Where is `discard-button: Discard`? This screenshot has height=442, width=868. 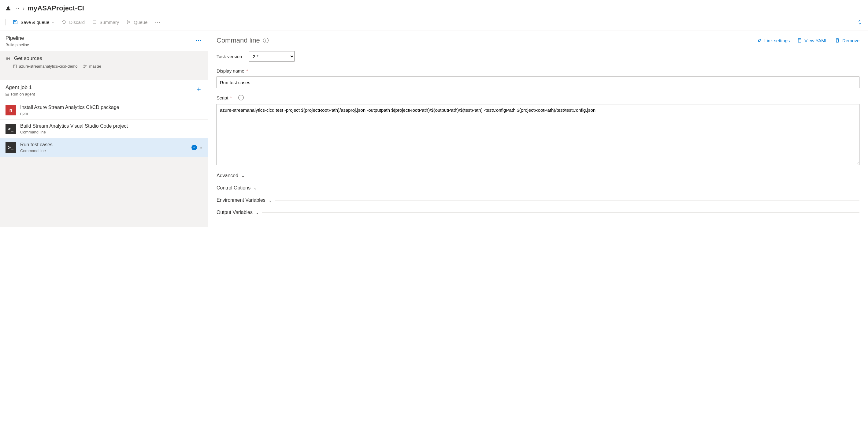 discard-button: Discard is located at coordinates (73, 22).